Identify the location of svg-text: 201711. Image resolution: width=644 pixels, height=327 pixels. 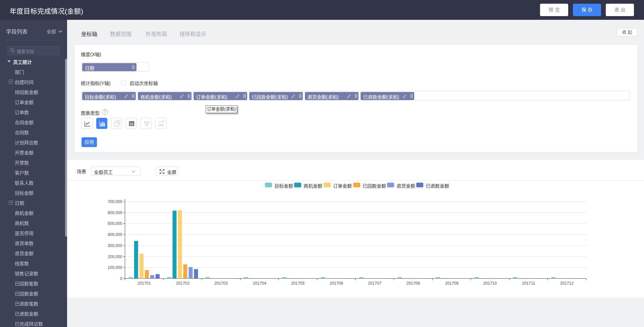
(529, 283).